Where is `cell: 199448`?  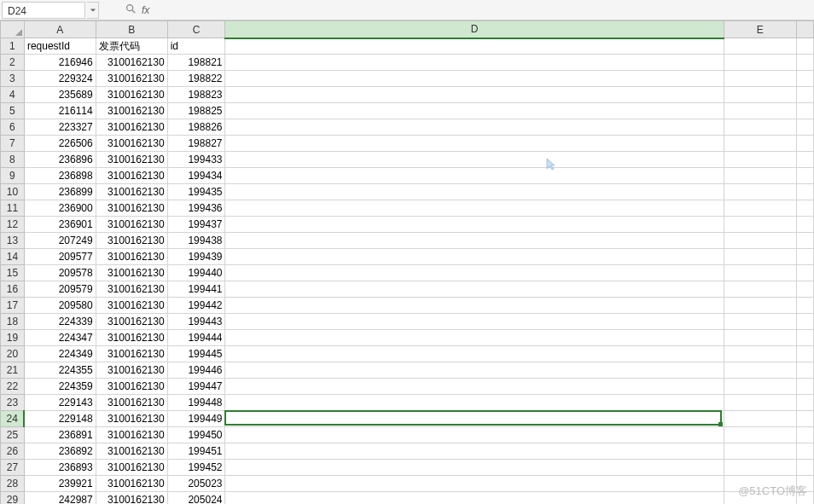 cell: 199448 is located at coordinates (196, 403).